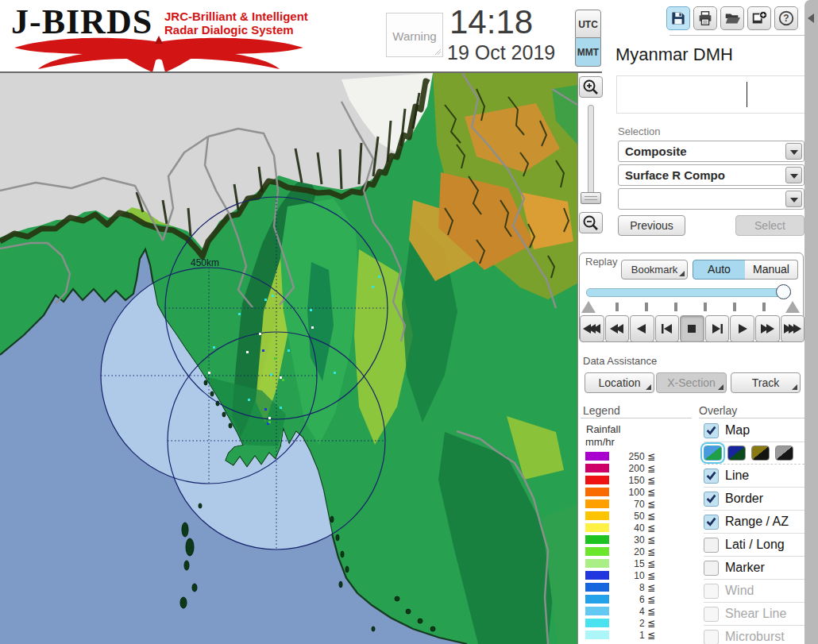  Describe the element at coordinates (786, 18) in the screenshot. I see `help-button: ?` at that location.